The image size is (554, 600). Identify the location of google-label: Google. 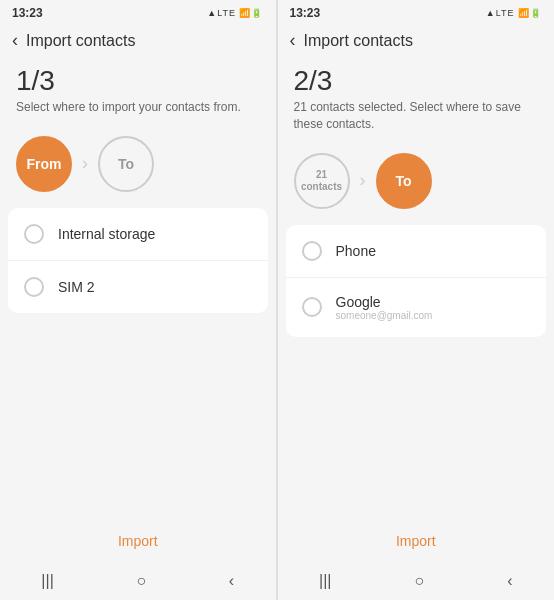
(384, 302).